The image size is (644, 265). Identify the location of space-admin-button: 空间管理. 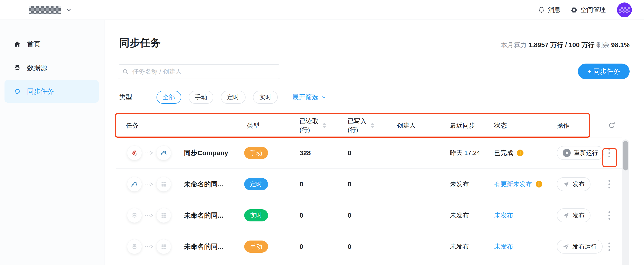
(588, 10).